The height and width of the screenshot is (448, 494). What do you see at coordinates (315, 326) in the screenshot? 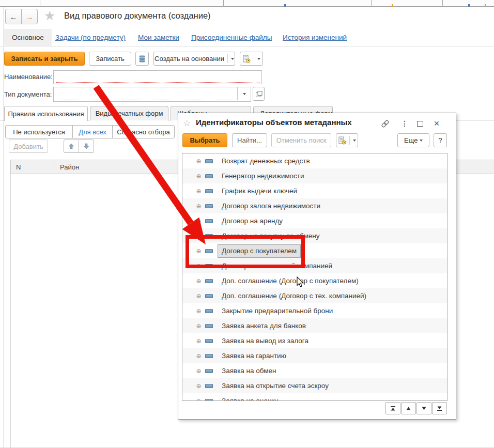
I see `list-item: ⊕ Заявка анкета для банков` at bounding box center [315, 326].